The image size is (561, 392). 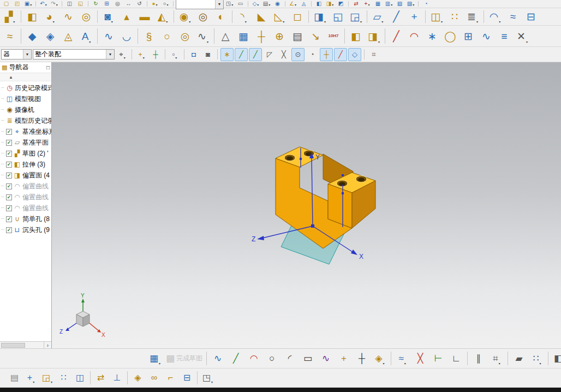 What do you see at coordinates (100, 378) in the screenshot?
I see `move-component-icon: ⇄` at bounding box center [100, 378].